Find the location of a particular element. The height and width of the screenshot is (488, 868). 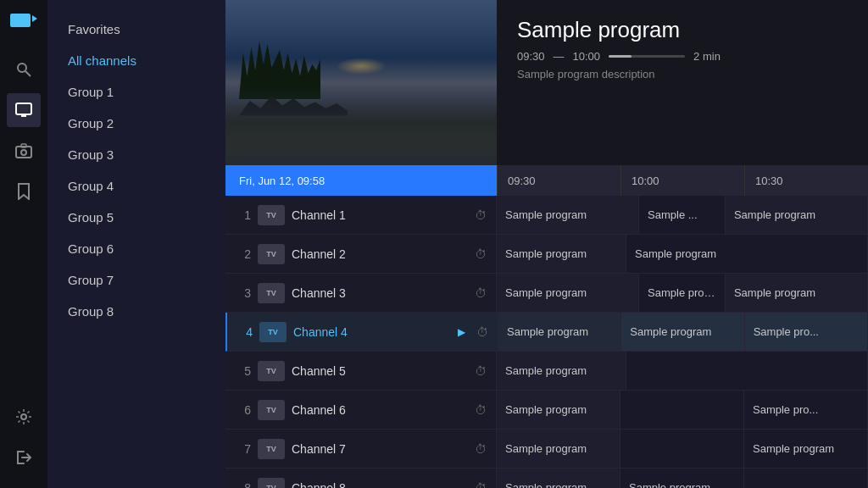

play-icon-4: ▶ is located at coordinates (461, 332).